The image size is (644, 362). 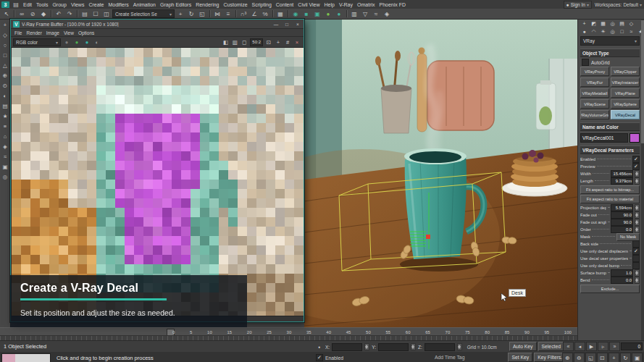 I want to click on object-button-vrayproxy: VRayProxy, so click(x=595, y=71).